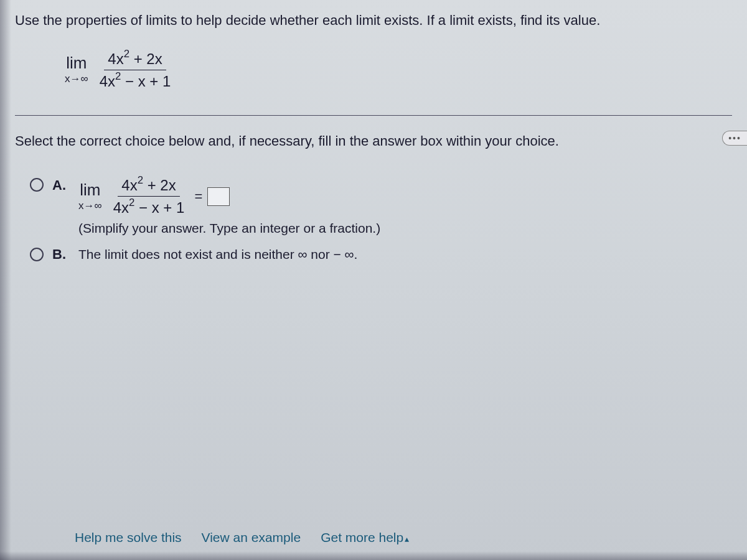 Image resolution: width=747 pixels, height=560 pixels. What do you see at coordinates (374, 141) in the screenshot?
I see `select-instruction: Select the correct choice below and, if …` at bounding box center [374, 141].